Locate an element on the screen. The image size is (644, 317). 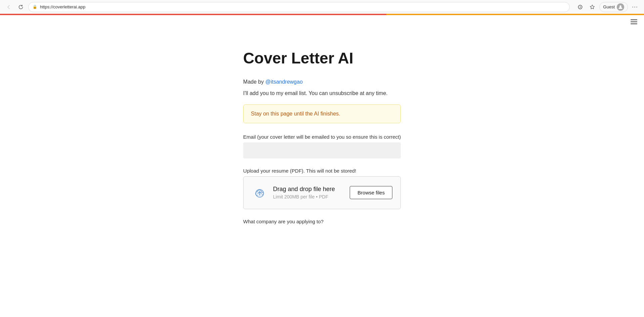
email-label: Email (your cover letter will be emailed… is located at coordinates (322, 137).